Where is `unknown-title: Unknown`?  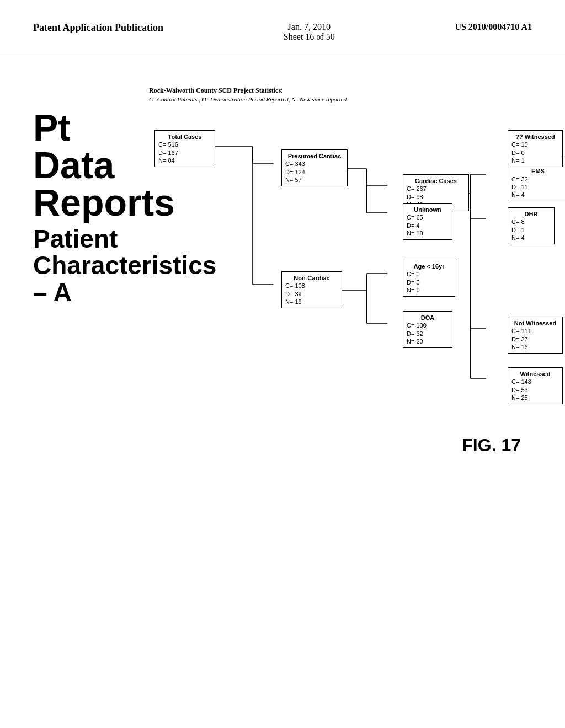
unknown-title: Unknown is located at coordinates (428, 210).